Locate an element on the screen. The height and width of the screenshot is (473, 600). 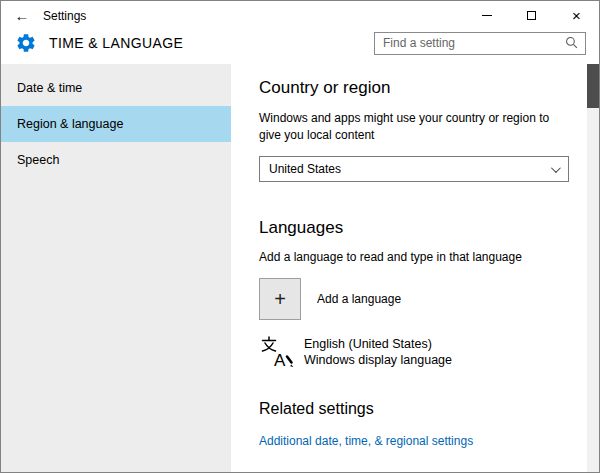
language-item-texts: English (United States) Windows display … is located at coordinates (378, 352).